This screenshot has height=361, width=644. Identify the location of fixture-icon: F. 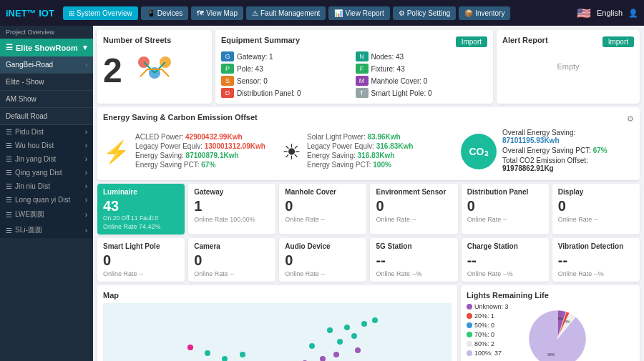
(362, 69).